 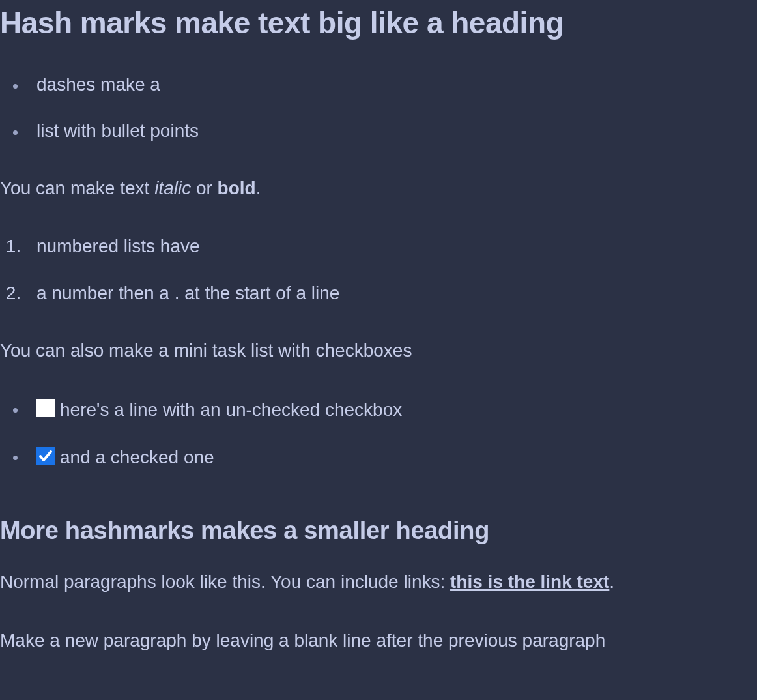 What do you see at coordinates (378, 23) in the screenshot?
I see `heading-1: Hash marks make text big like a heading` at bounding box center [378, 23].